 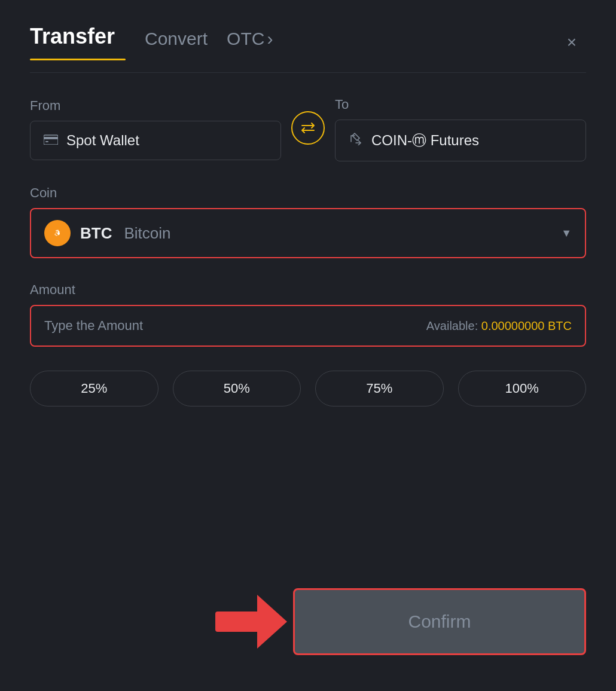 I want to click on header-divider, so click(x=308, y=73).